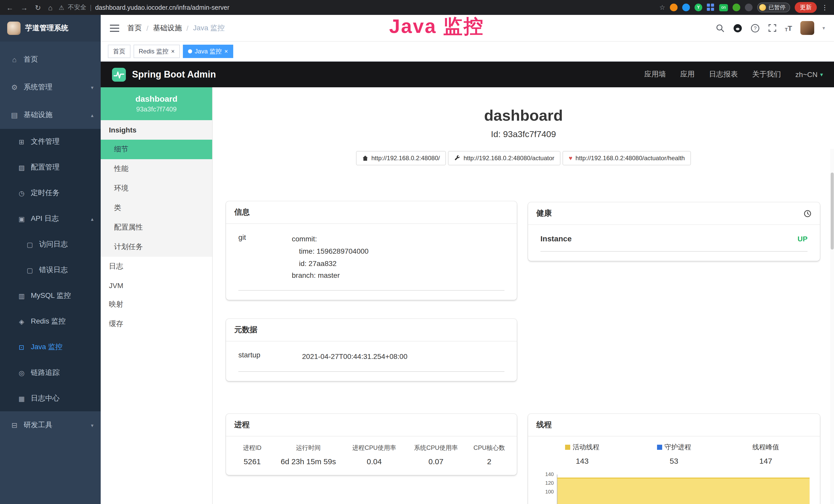 The width and height of the screenshot is (834, 504). Describe the element at coordinates (686, 7) in the screenshot. I see `extension-icon-blue-drop` at that location.